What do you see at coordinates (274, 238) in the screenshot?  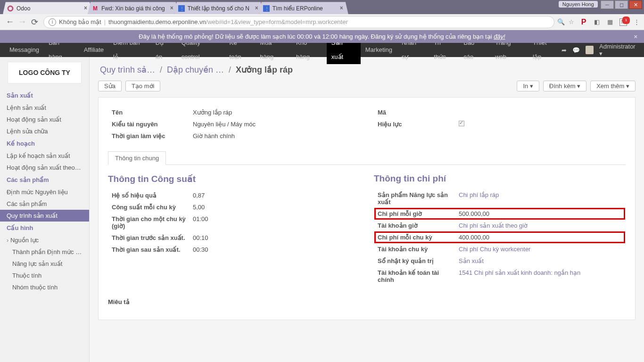 I see `field-value: 00:10` at bounding box center [274, 238].